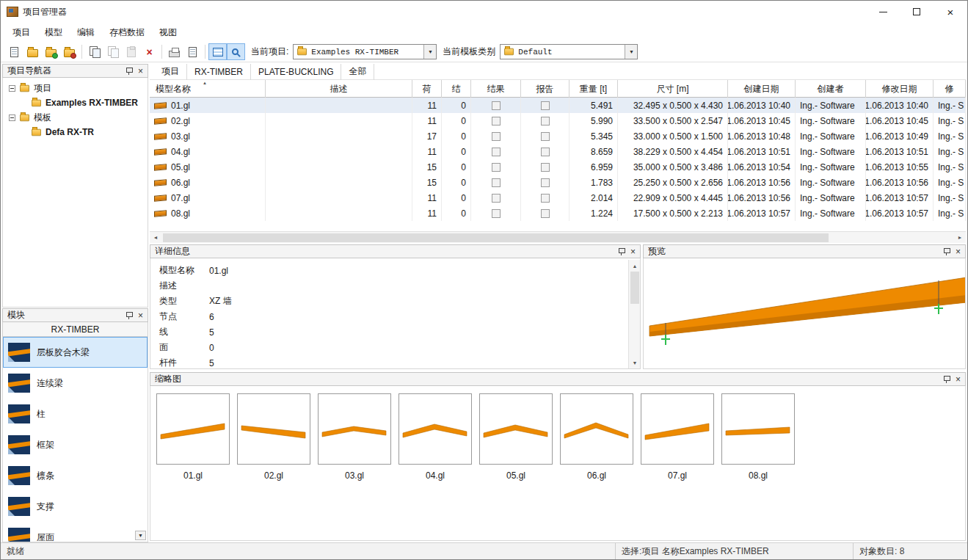 The width and height of the screenshot is (968, 560). I want to click on table-row: 05.gl 15 0 6.959 35.000 x 0.500 x 3.486 …, so click(558, 167).